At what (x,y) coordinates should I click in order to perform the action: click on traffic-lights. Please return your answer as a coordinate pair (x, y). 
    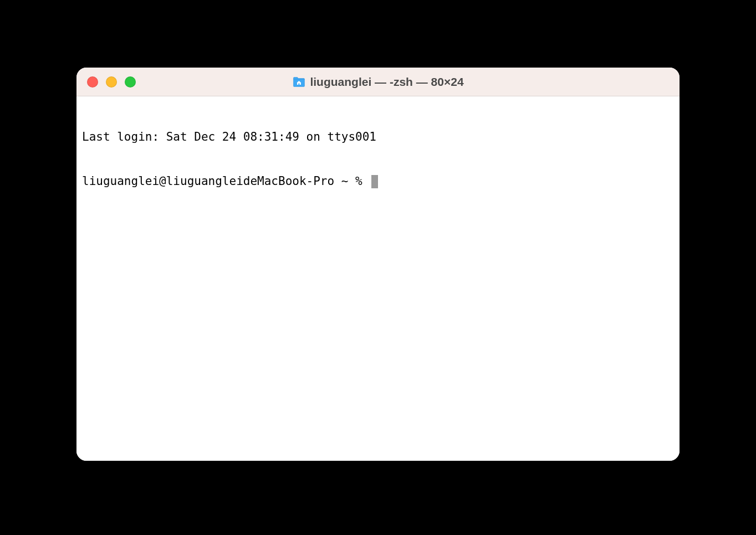
    Looking at the image, I should click on (111, 82).